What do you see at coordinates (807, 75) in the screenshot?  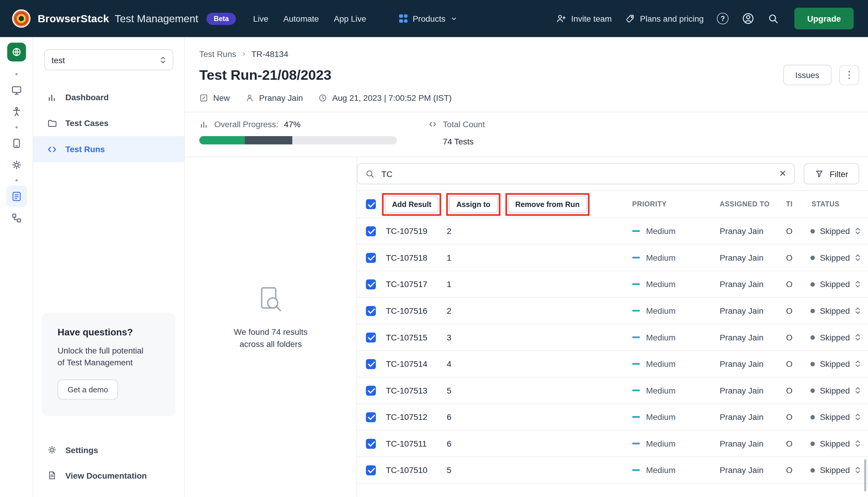 I see `issues-button: Issues` at bounding box center [807, 75].